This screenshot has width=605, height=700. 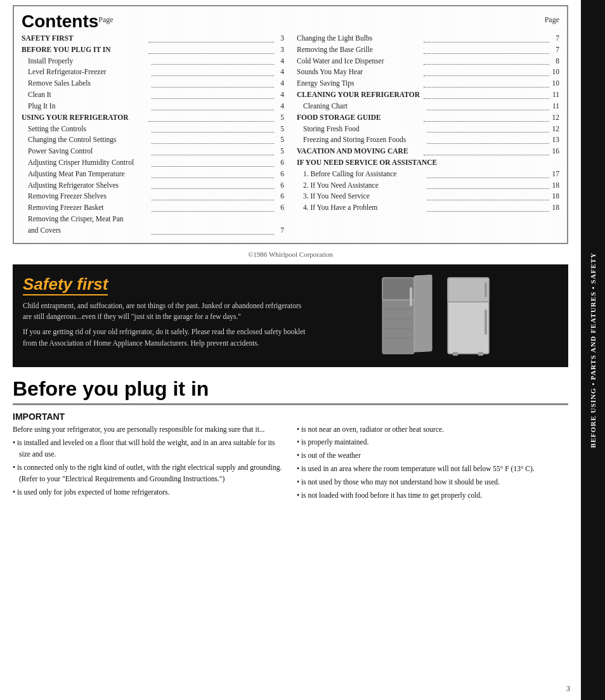 I want to click on toc-entry: BEFORE YOU PLUG IT IN3, so click(x=153, y=50).